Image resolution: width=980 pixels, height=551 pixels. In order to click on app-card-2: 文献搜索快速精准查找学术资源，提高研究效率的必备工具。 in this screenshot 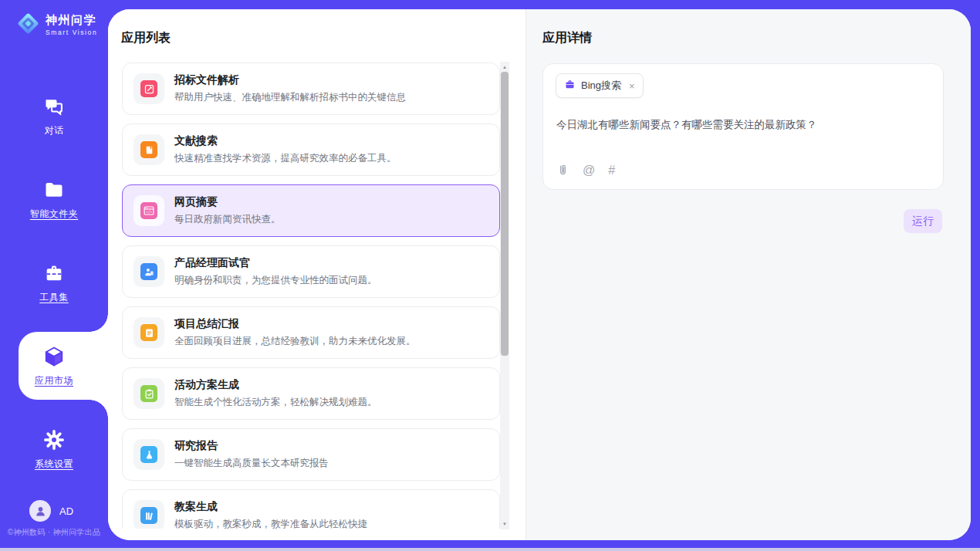, I will do `click(311, 150)`.